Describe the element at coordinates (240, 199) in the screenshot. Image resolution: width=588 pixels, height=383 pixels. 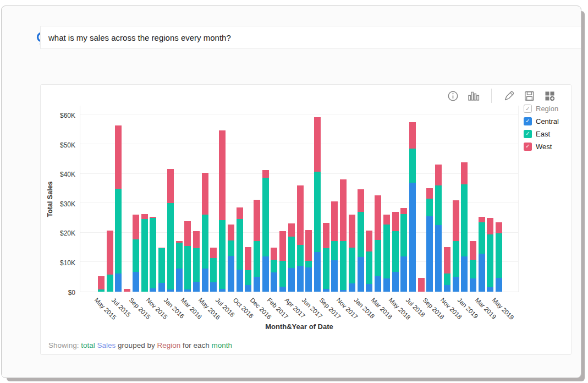
I see `stacked-bar-oct-2016` at that location.